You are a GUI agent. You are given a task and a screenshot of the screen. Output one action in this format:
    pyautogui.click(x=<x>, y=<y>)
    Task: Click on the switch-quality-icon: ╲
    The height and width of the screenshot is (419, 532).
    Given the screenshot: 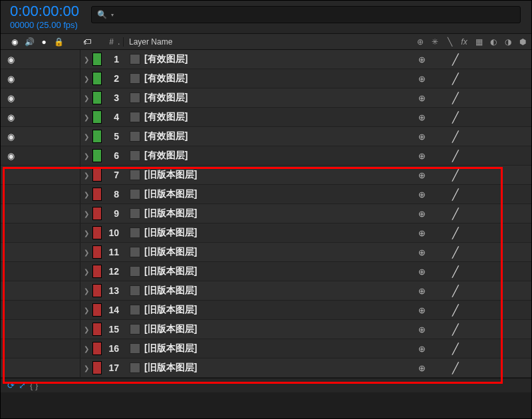 What is the action you would take?
    pyautogui.click(x=450, y=42)
    